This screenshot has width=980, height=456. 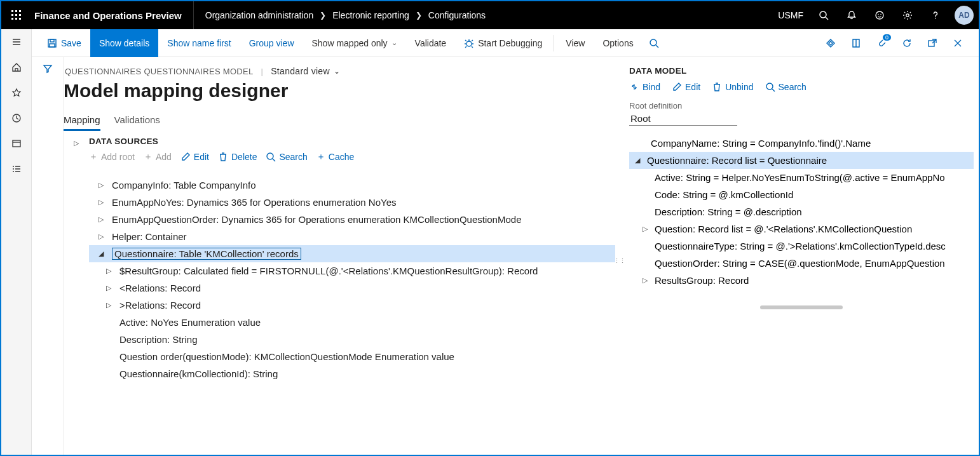 I want to click on breadcrumb-item: Electronic reporting, so click(x=371, y=15).